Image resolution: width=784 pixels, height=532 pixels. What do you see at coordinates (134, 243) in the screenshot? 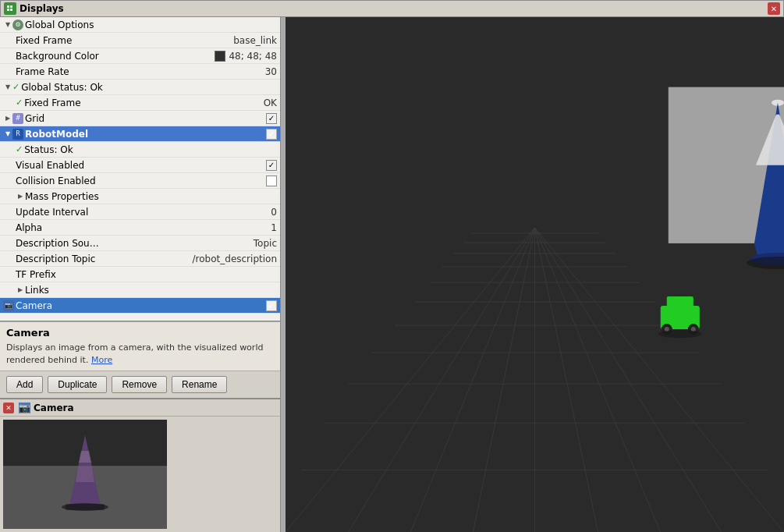
I see `description-source-label: Description Sou…` at bounding box center [134, 243].